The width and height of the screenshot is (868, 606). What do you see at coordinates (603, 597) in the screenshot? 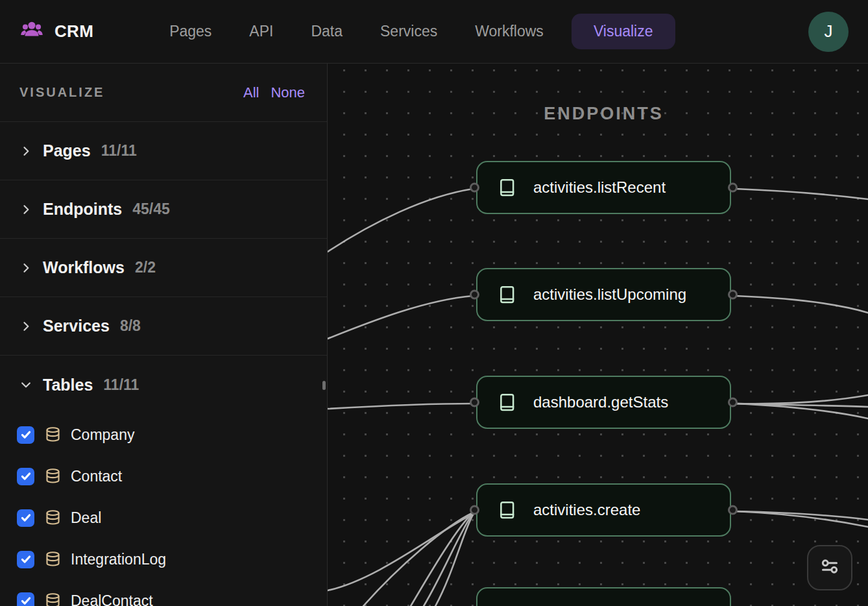
I see `node-partial` at bounding box center [603, 597].